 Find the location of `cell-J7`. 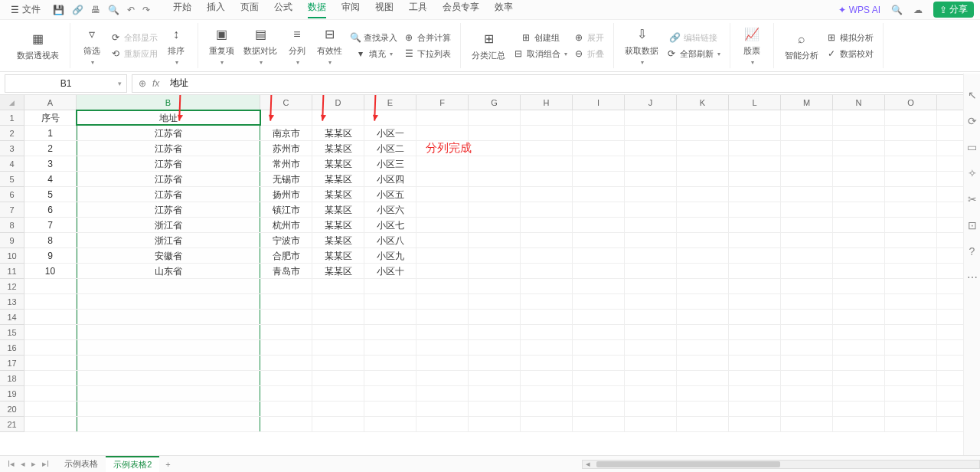

cell-J7 is located at coordinates (651, 210).